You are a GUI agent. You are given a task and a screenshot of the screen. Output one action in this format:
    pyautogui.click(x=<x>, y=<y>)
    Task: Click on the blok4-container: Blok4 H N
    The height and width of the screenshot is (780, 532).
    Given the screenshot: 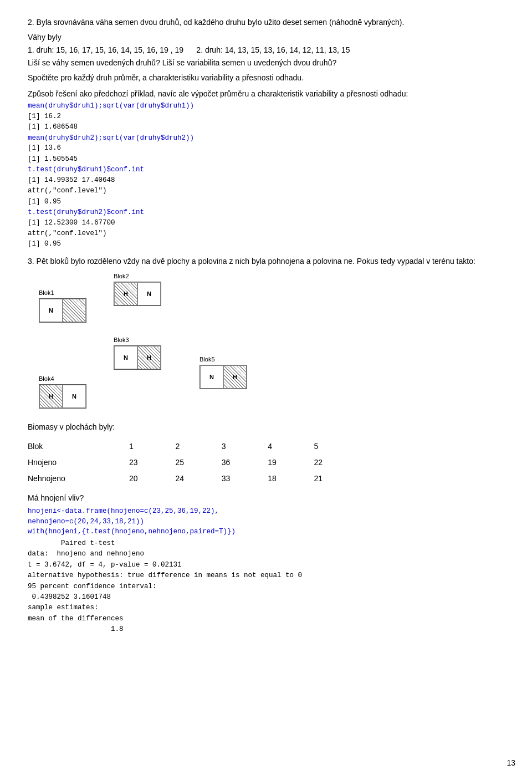 What is the action you would take?
    pyautogui.click(x=63, y=391)
    